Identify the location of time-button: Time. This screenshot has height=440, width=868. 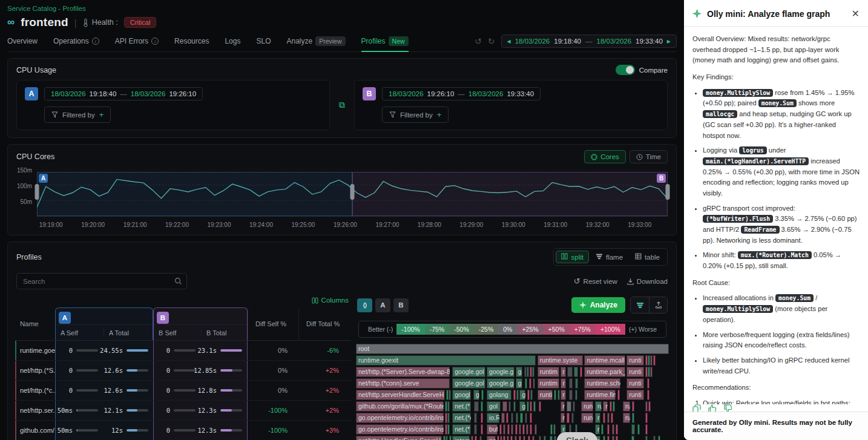
(649, 157).